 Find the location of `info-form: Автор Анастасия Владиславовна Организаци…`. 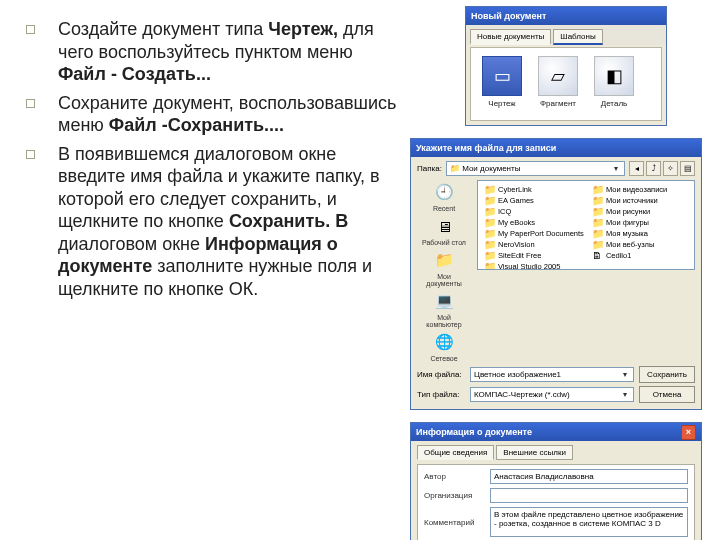

info-form: Автор Анастасия Владиславовна Организаци… is located at coordinates (556, 502).